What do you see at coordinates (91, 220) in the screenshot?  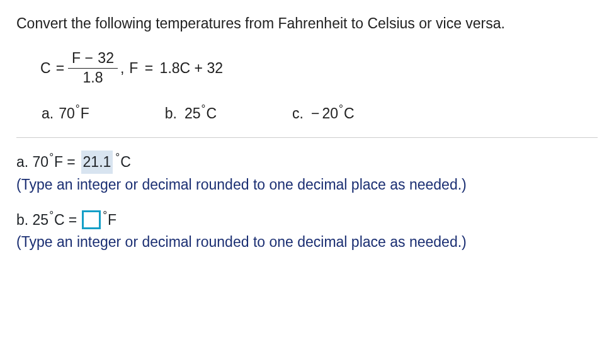 I see `answer-b-input` at bounding box center [91, 220].